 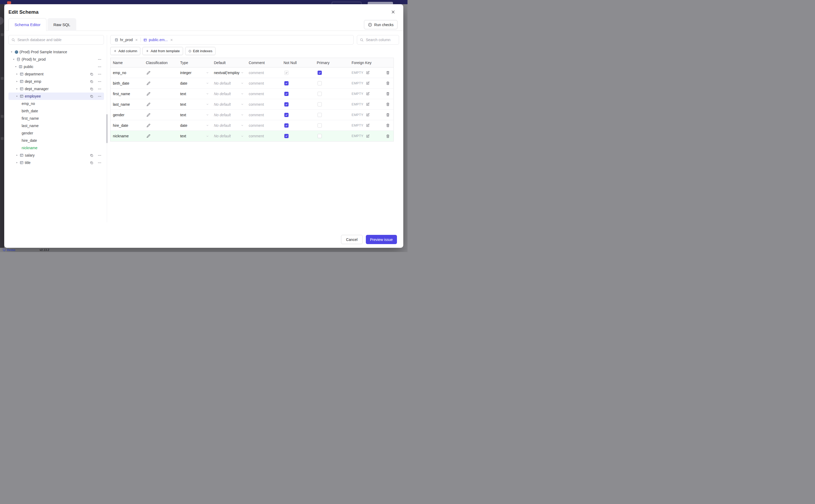 What do you see at coordinates (56, 104) in the screenshot?
I see `tree-item-column-emp-no: emp_no` at bounding box center [56, 104].